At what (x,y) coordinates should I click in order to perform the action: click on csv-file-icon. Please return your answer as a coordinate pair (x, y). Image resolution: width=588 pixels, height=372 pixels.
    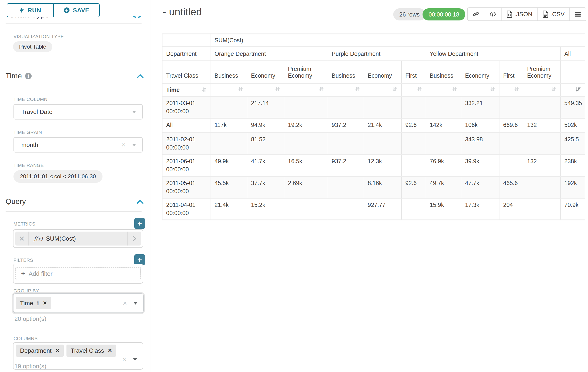
    Looking at the image, I should click on (546, 14).